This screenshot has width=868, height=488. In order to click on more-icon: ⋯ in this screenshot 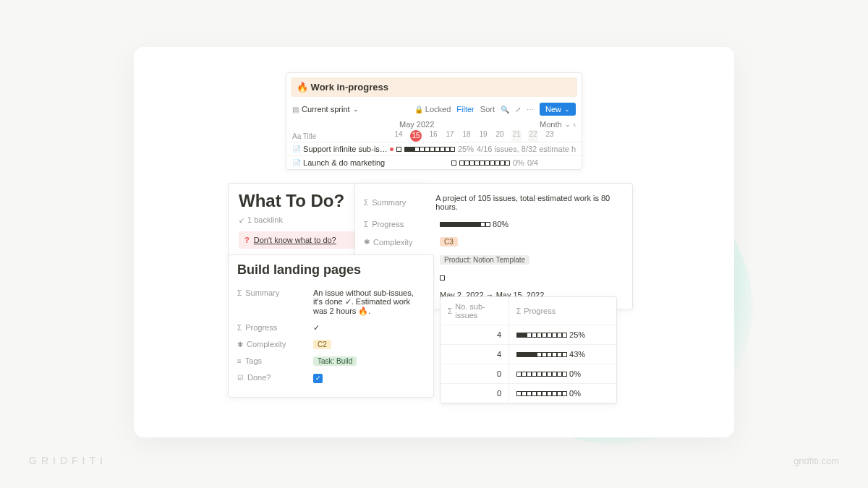, I will do `click(530, 110)`.